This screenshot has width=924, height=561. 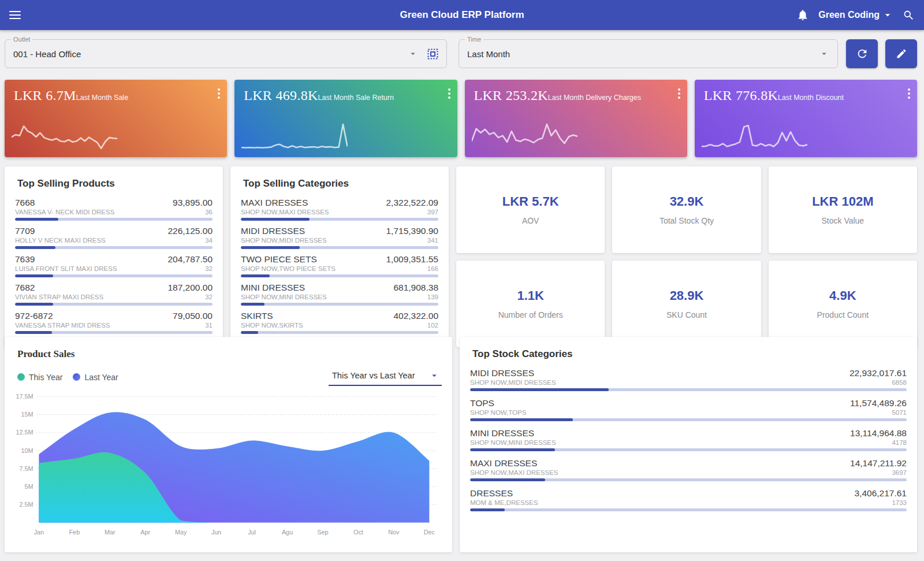 What do you see at coordinates (686, 304) in the screenshot?
I see `stat-card: 28.9KSKU Count` at bounding box center [686, 304].